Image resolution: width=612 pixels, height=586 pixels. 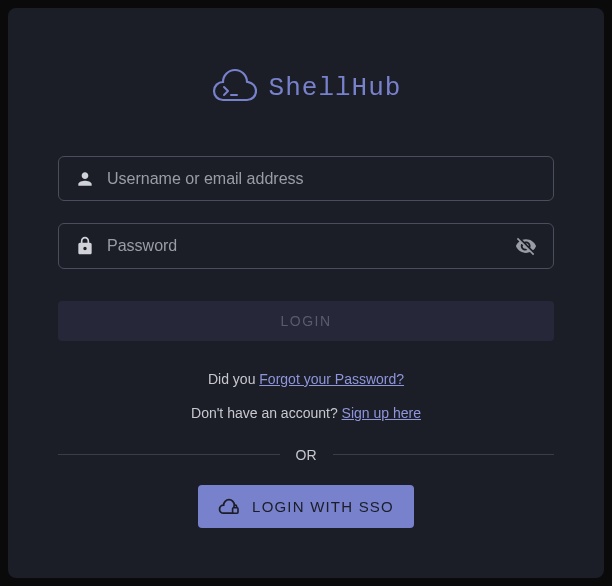 I want to click on username-input, so click(x=322, y=179).